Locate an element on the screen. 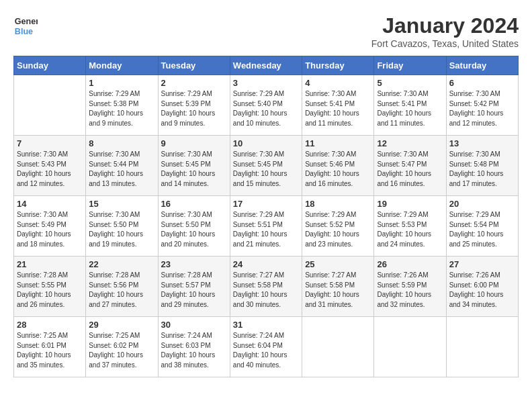 The image size is (532, 411). day-number: 11 is located at coordinates (338, 144).